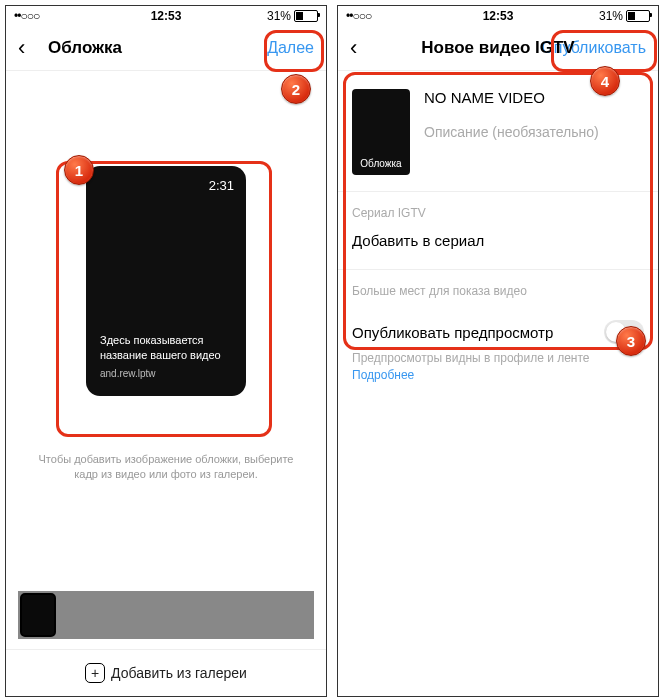 This screenshot has height=700, width=667. What do you see at coordinates (290, 48) in the screenshot?
I see `next-button: Далее` at bounding box center [290, 48].